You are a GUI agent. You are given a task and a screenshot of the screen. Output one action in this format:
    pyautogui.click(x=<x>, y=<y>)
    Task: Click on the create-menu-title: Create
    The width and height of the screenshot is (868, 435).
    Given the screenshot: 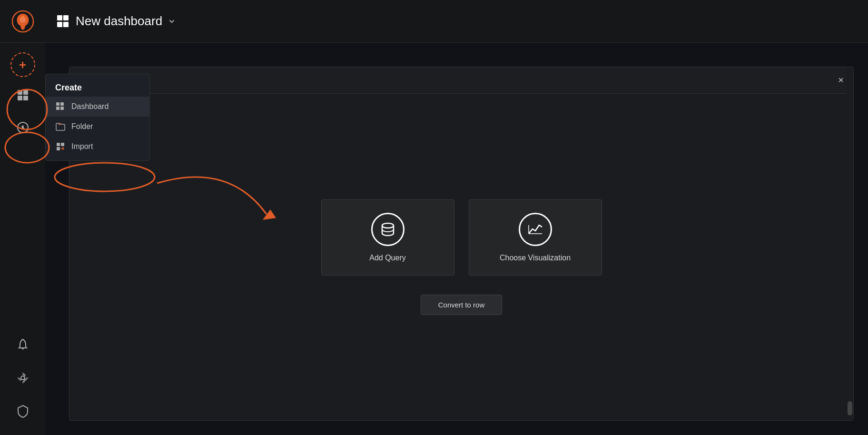 What is the action you would take?
    pyautogui.click(x=98, y=88)
    